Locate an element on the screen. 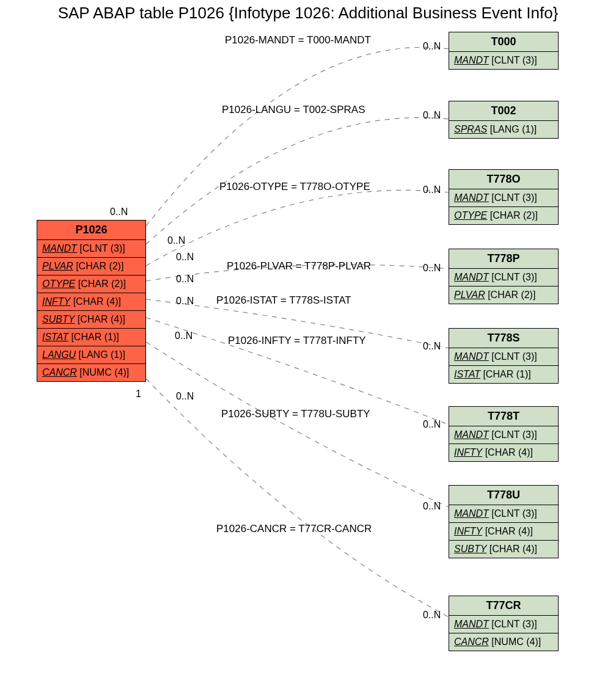 The image size is (616, 675). entity-p1026-field-cancr: CANCR [NUMC (4)] is located at coordinates (92, 373).